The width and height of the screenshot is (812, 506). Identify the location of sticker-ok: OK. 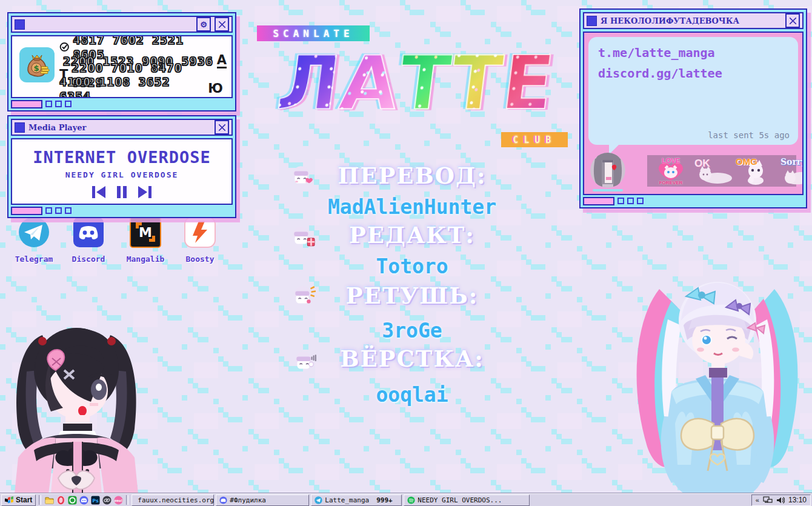
(713, 171).